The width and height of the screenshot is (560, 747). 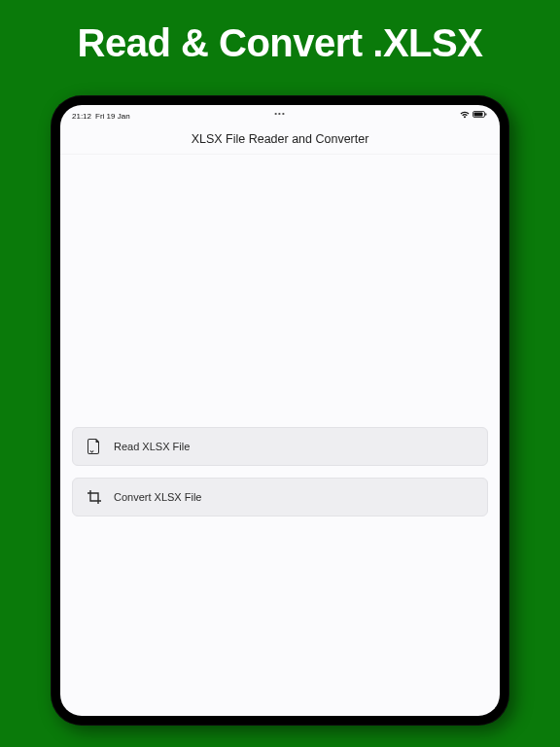 What do you see at coordinates (280, 497) in the screenshot?
I see `convert-xlsx-button: Convert XLSX File` at bounding box center [280, 497].